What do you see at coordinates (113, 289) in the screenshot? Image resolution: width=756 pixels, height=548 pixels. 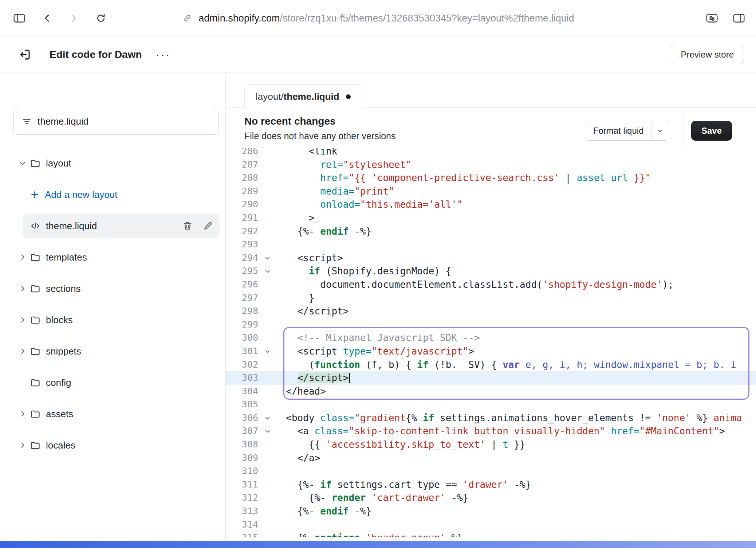 I see `sidebar-item-sections: sections` at bounding box center [113, 289].